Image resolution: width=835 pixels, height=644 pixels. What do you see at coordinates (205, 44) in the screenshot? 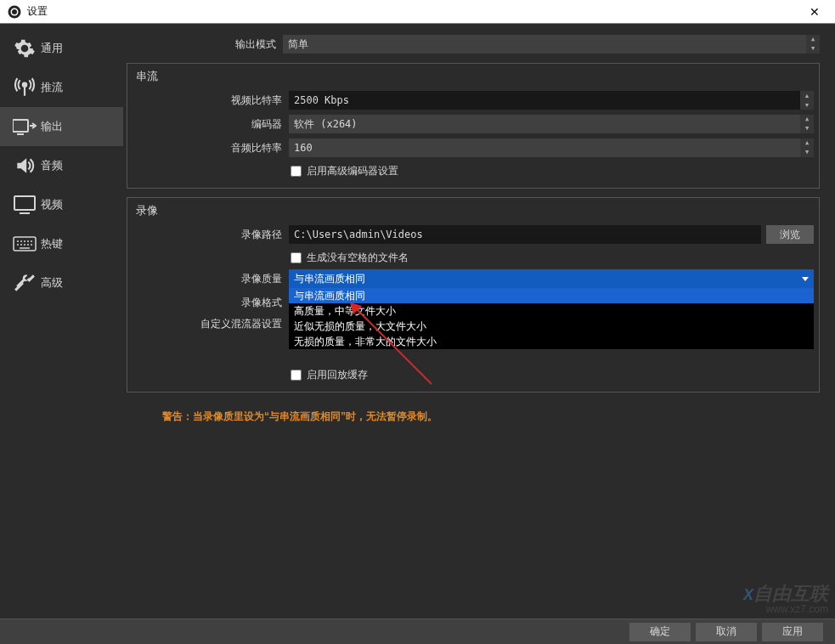
I see `output-mode-label: 输出模式` at bounding box center [205, 44].